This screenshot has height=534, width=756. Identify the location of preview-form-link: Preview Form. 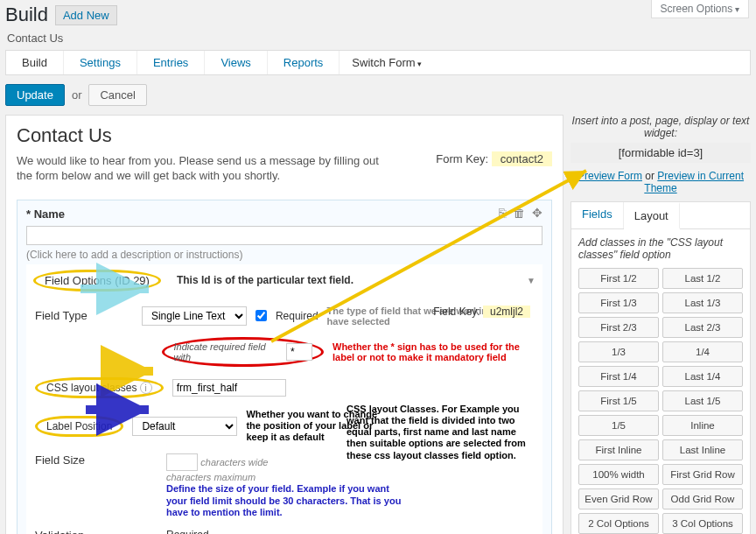
(610, 176).